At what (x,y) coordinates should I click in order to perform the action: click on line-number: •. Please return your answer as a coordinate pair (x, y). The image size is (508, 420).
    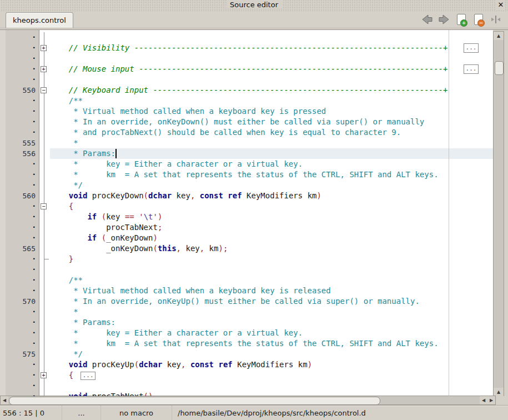
    Looking at the image, I should click on (19, 38).